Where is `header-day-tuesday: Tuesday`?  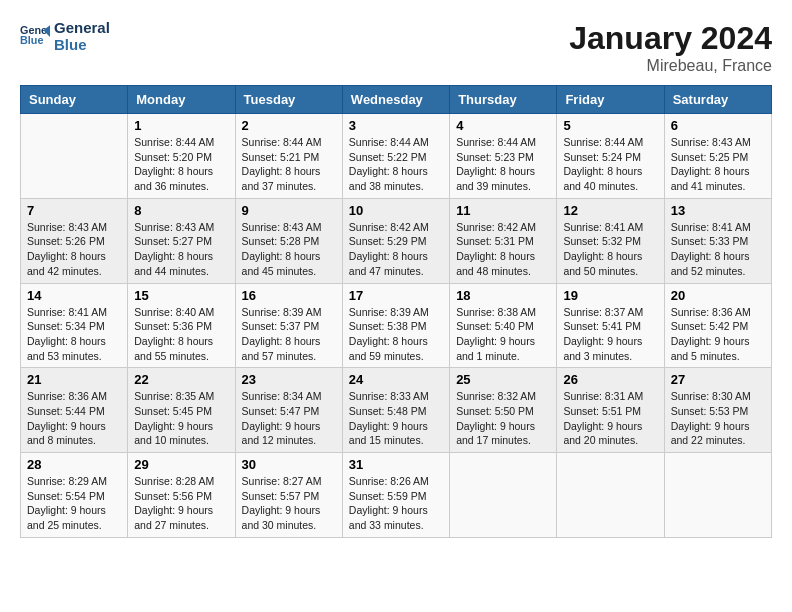
header-day-tuesday: Tuesday is located at coordinates (288, 100).